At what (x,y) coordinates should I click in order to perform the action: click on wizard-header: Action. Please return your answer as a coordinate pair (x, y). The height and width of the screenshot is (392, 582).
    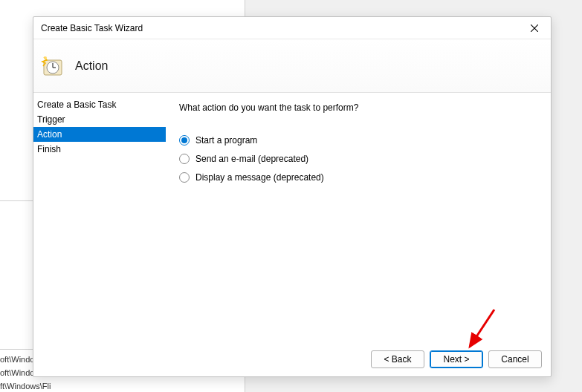
    Looking at the image, I should click on (292, 66).